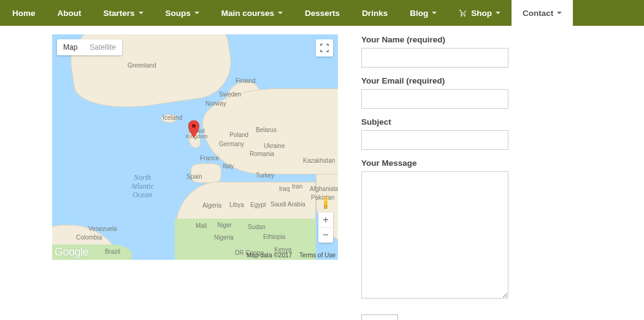 The height and width of the screenshot is (320, 644). Describe the element at coordinates (89, 237) in the screenshot. I see `map-label: Colombia` at that location.